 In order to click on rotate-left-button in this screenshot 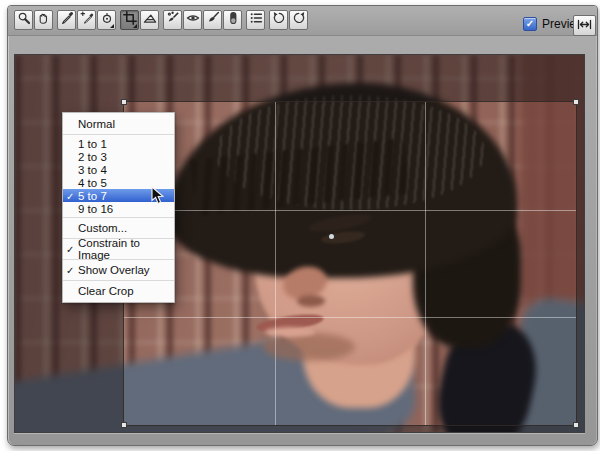, I will do `click(278, 20)`.